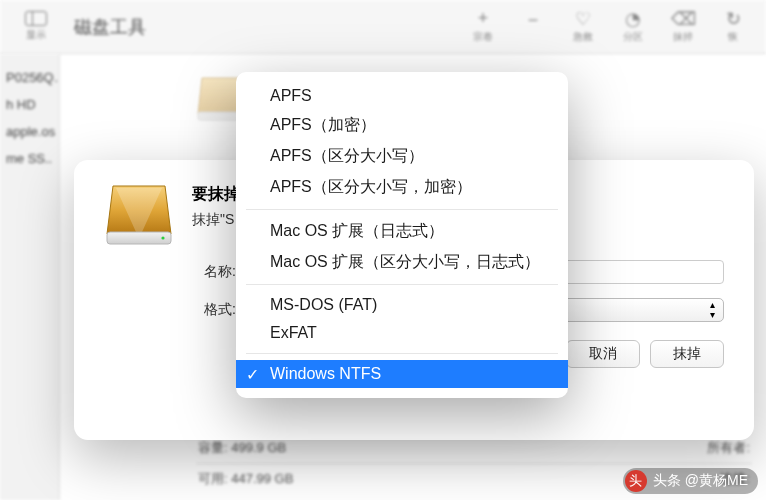  What do you see at coordinates (484, 19) in the screenshot?
I see `plus-icon: +` at bounding box center [484, 19].